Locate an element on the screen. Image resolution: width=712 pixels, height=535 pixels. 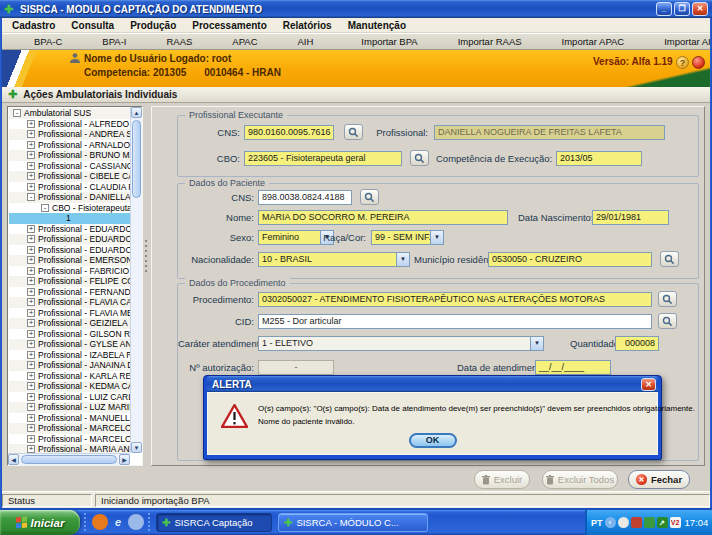
quicklaunch-network-icon is located at coordinates (136, 522).